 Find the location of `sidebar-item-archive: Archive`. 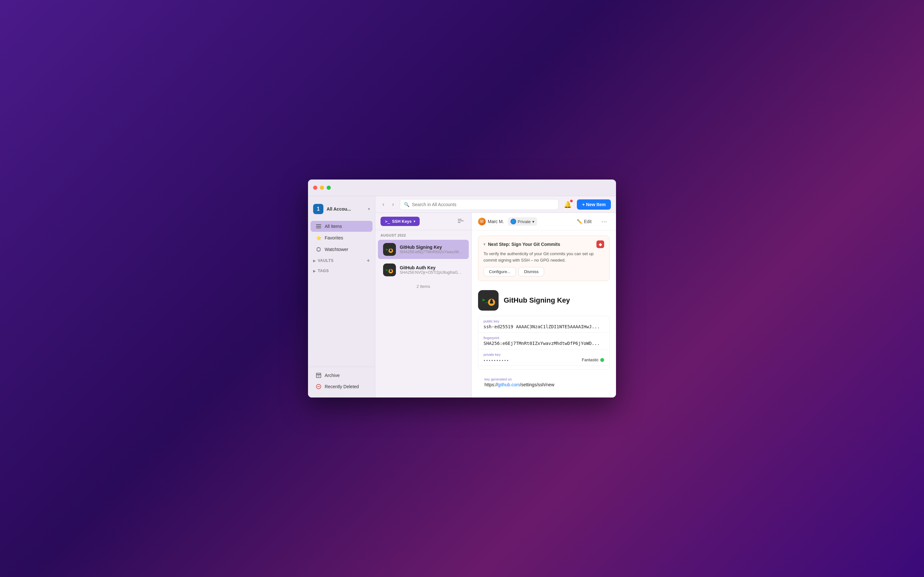

sidebar-item-archive: Archive is located at coordinates (341, 376).